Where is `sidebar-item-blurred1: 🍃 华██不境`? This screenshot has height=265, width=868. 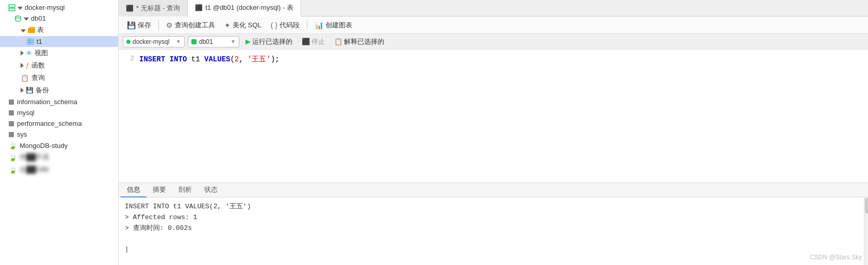 sidebar-item-blurred1: 🍃 华██不境 is located at coordinates (59, 157).